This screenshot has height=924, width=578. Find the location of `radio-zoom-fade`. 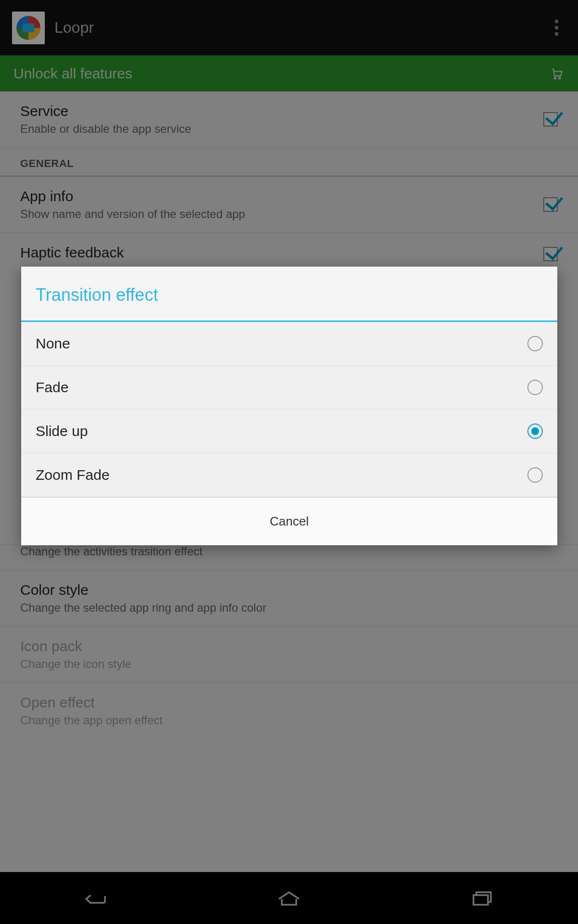

radio-zoom-fade is located at coordinates (535, 475).